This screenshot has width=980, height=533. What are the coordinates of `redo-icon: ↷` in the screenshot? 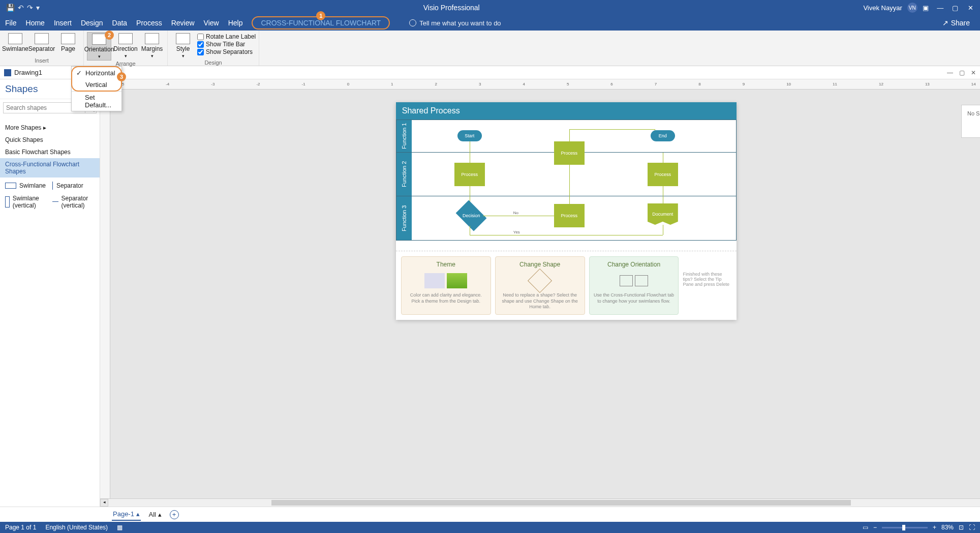 It's located at (30, 8).